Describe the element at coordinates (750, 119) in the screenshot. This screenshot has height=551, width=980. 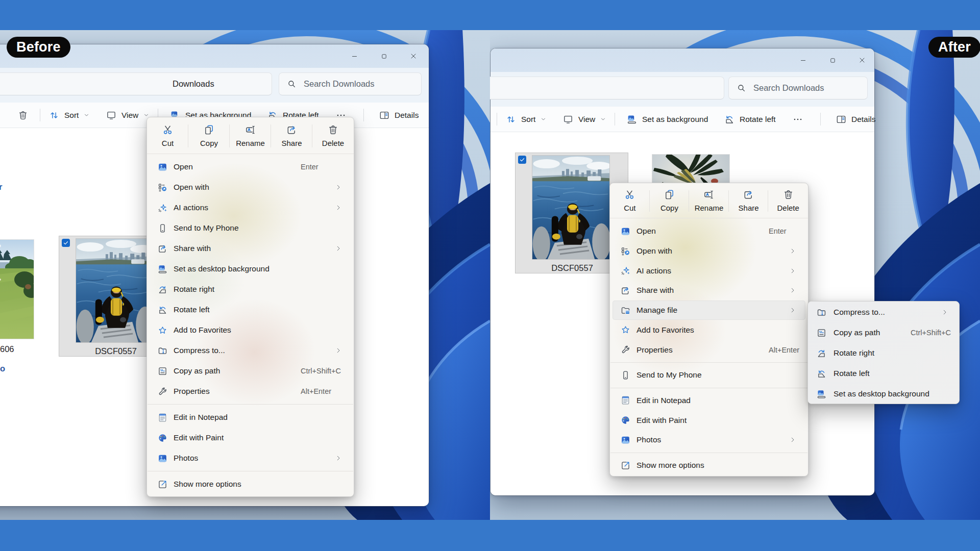
I see `toolbar-rotate-left-button: Rotate left` at that location.